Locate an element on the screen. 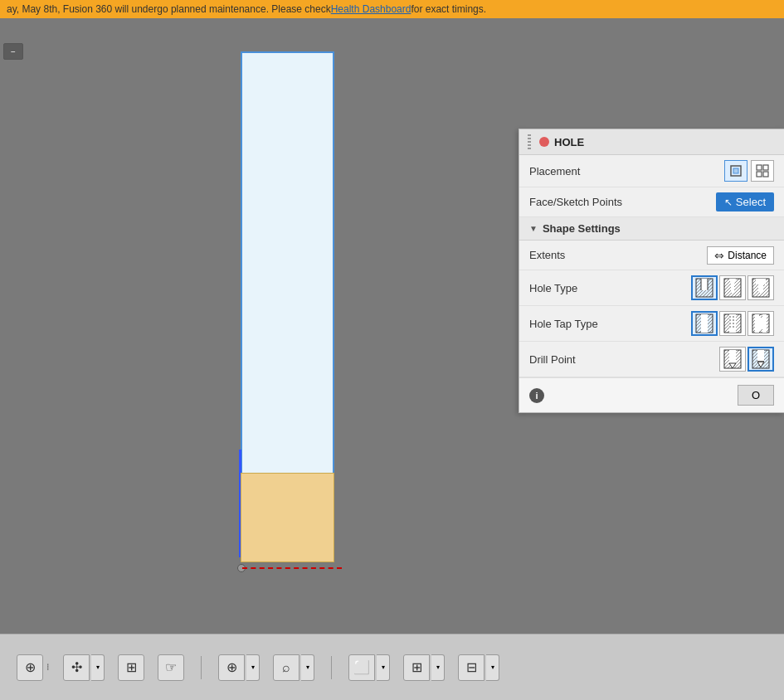 This screenshot has height=700, width=784. grid-display-btn: ⊞ is located at coordinates (416, 668).